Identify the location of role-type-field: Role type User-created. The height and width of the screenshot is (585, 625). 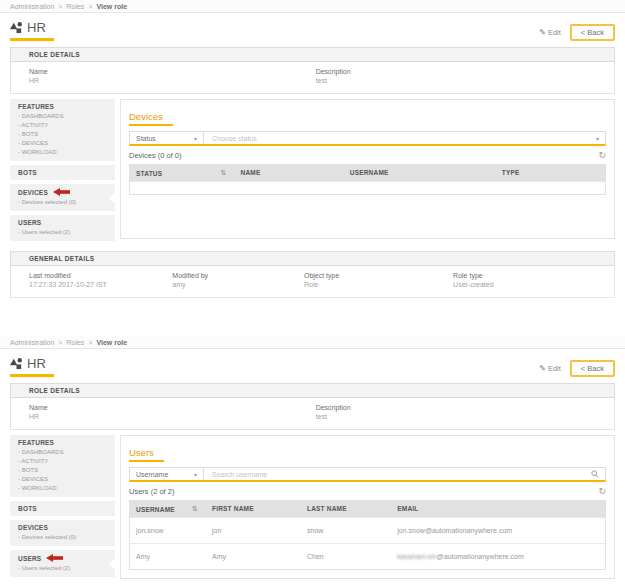
(534, 280).